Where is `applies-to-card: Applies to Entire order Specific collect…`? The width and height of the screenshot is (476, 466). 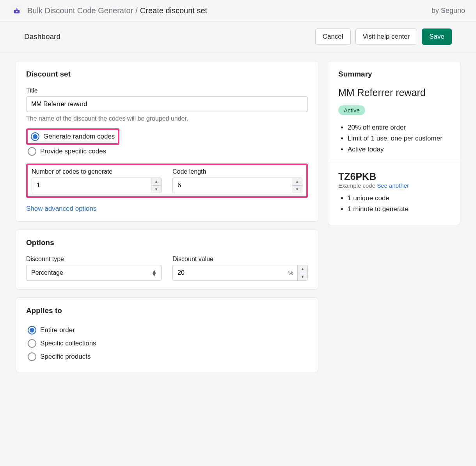 applies-to-card: Applies to Entire order Specific collect… is located at coordinates (167, 335).